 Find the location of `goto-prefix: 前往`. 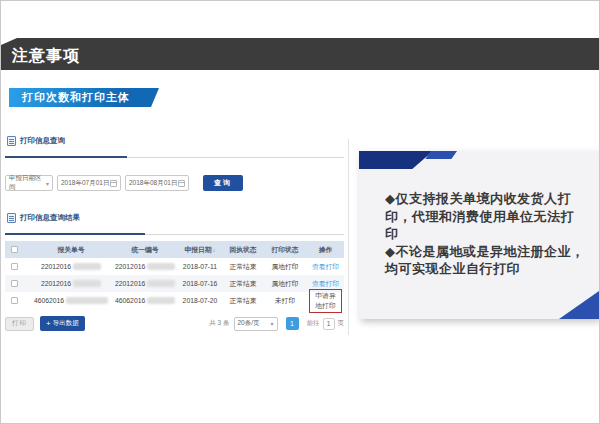

goto-prefix: 前往 is located at coordinates (314, 324).